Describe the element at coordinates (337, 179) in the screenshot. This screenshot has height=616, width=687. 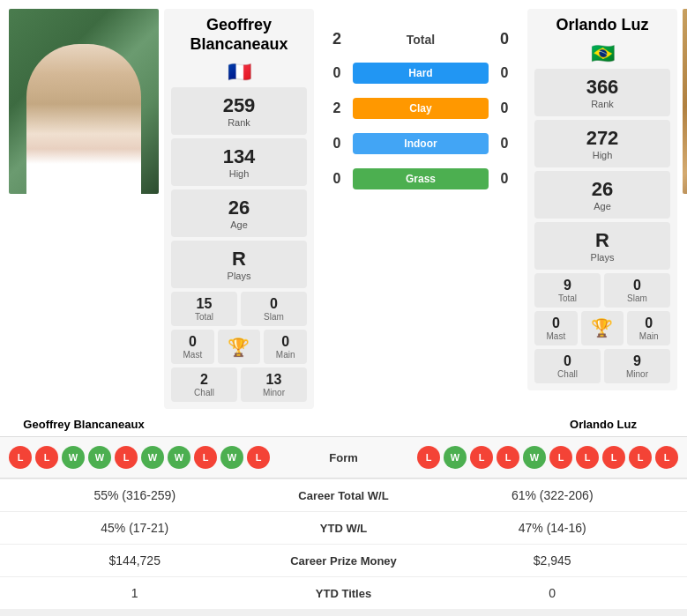
I see `grass-score1: 0` at that location.